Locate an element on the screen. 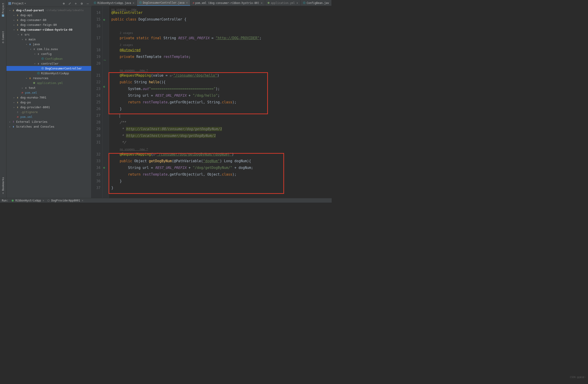 Image resolution: width=588 pixels, height=384 pixels. expand-icon: ⤢ is located at coordinates (70, 3).